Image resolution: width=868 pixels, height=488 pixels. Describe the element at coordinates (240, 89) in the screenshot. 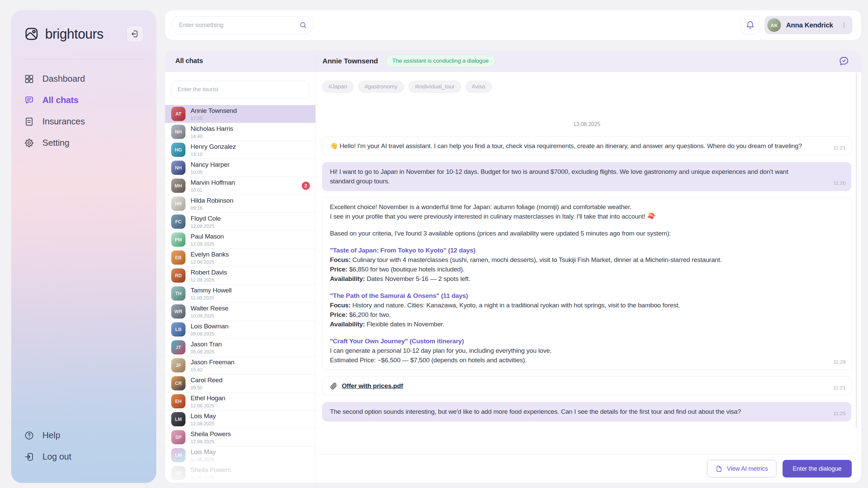

I see `tourist-search-input` at that location.